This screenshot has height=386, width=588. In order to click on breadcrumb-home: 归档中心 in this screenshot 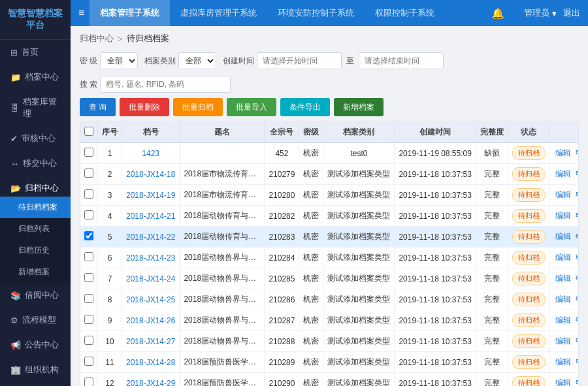, I will do `click(97, 39)`.